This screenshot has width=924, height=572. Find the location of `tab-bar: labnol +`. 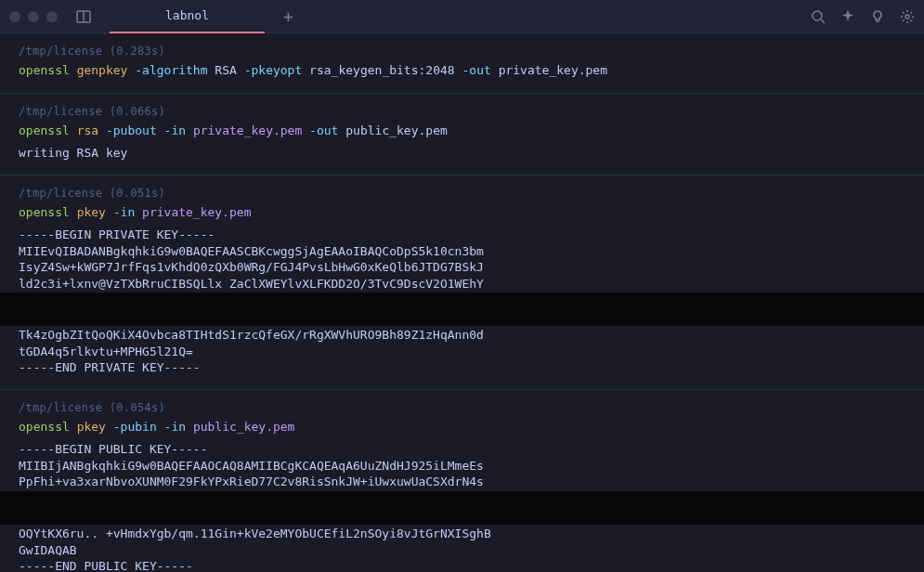

tab-bar: labnol + is located at coordinates (461, 17).